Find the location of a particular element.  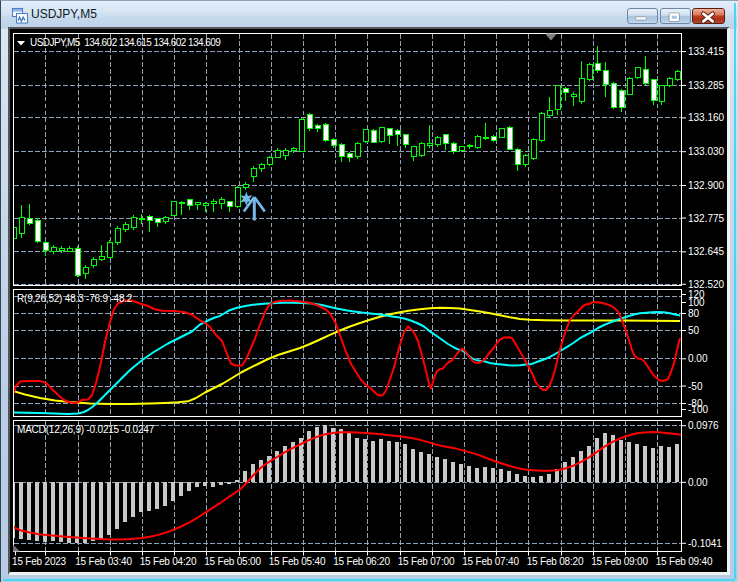

svg-text: -0.1041 is located at coordinates (705, 544).